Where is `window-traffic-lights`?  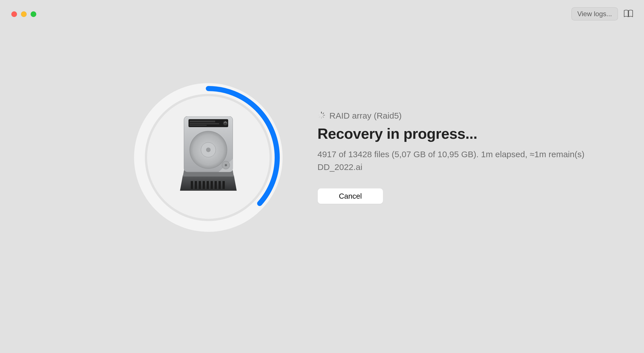
window-traffic-lights is located at coordinates (24, 14).